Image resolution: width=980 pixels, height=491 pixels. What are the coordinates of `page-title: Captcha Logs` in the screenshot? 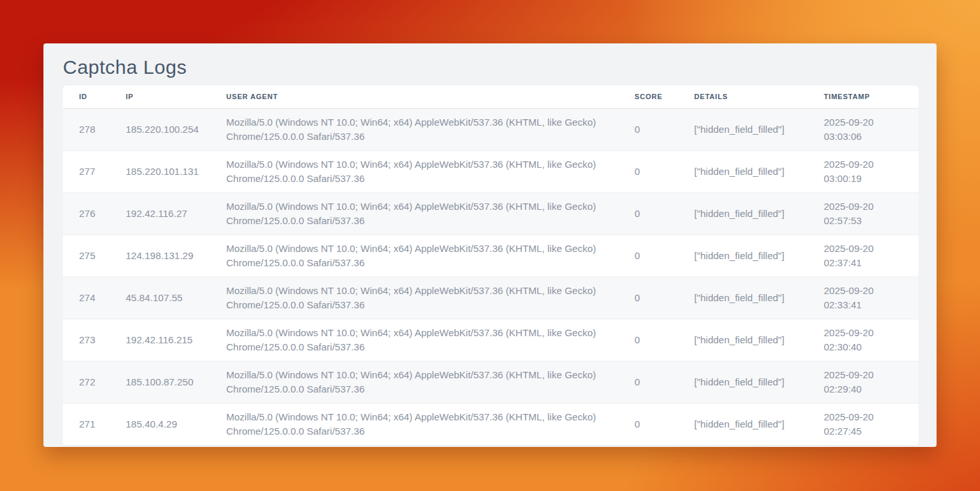 It's located at (490, 67).